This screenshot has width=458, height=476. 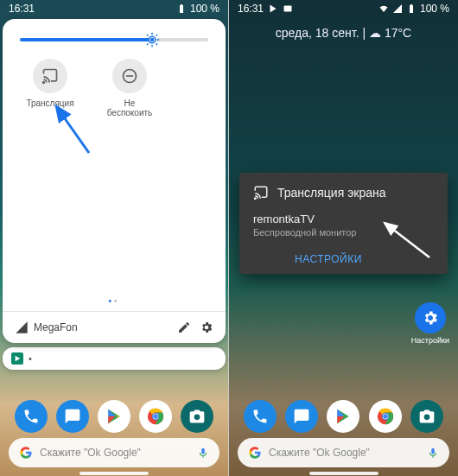 What do you see at coordinates (152, 40) in the screenshot?
I see `brightness-thumb` at bounding box center [152, 40].